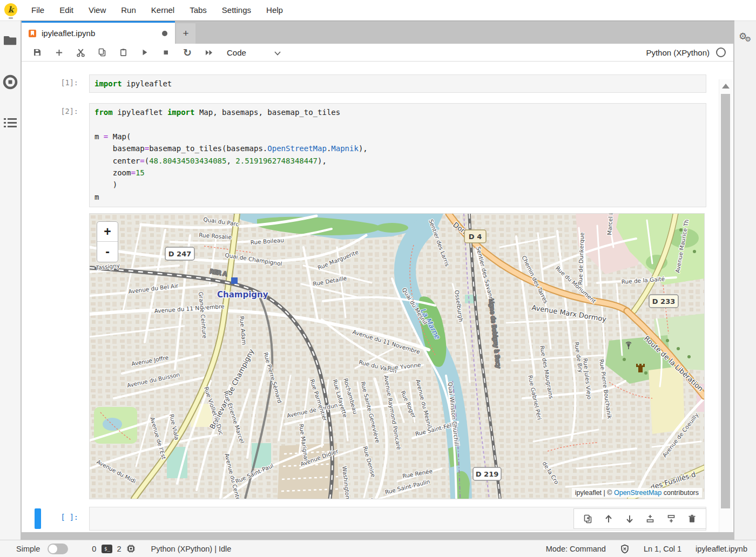 Image resolution: width=756 pixels, height=557 pixels. I want to click on table-of-contents-icon, so click(10, 123).